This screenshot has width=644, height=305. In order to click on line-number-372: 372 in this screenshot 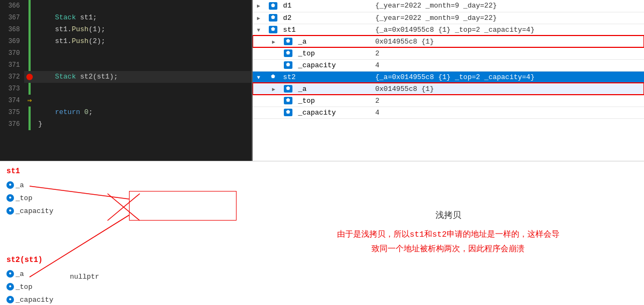, I will do `click(12, 77)`.